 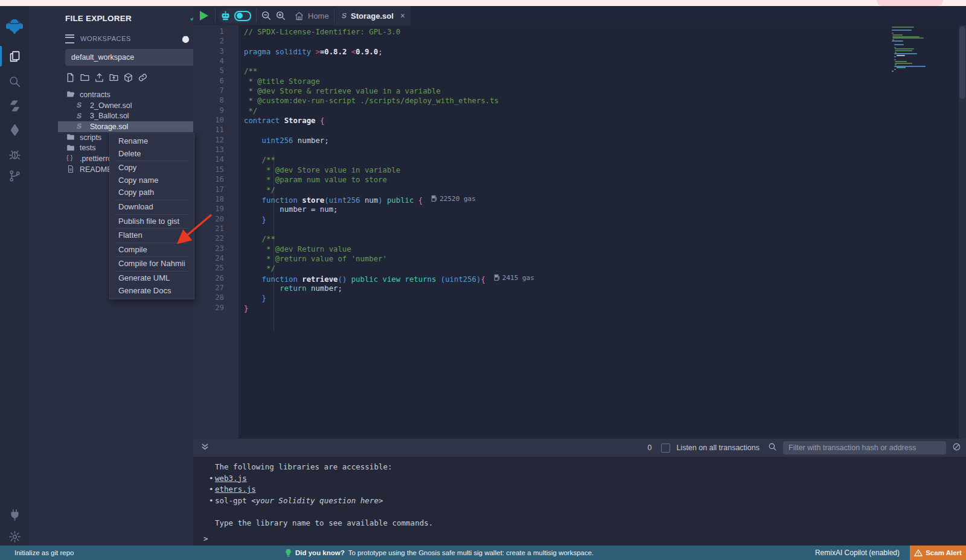 What do you see at coordinates (152, 279) in the screenshot?
I see `menu-item-generate-uml: Generate UML` at bounding box center [152, 279].